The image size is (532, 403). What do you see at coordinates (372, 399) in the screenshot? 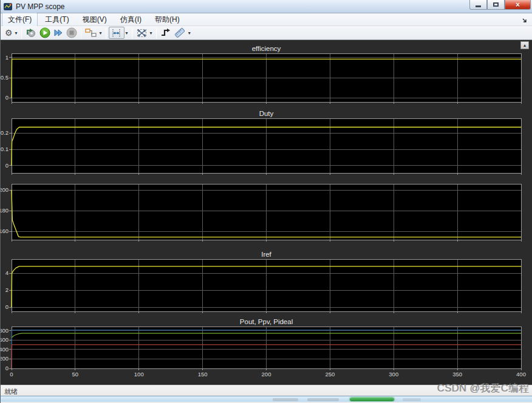
I see `taskbar-progress` at bounding box center [372, 399].